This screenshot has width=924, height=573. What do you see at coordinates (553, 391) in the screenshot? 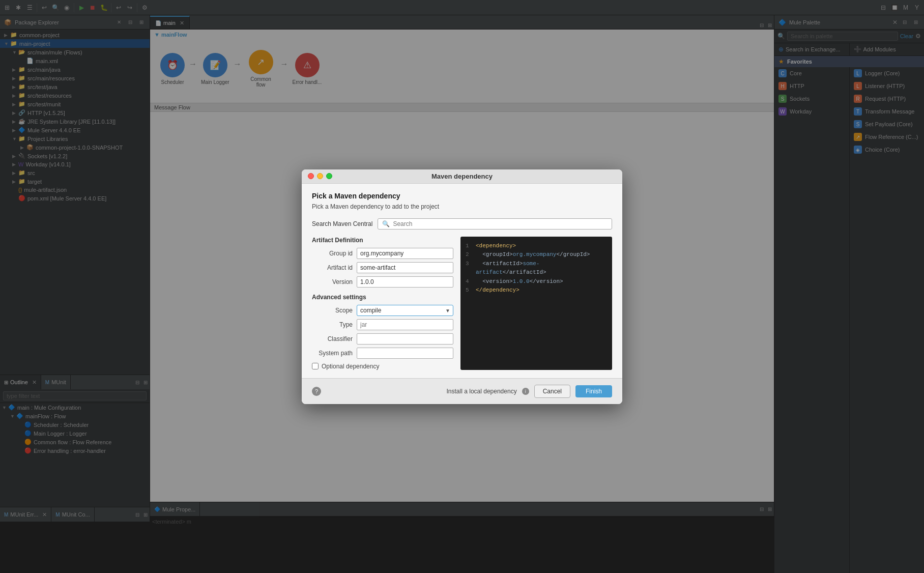
I see `cancel-button: Cancel` at bounding box center [553, 391].